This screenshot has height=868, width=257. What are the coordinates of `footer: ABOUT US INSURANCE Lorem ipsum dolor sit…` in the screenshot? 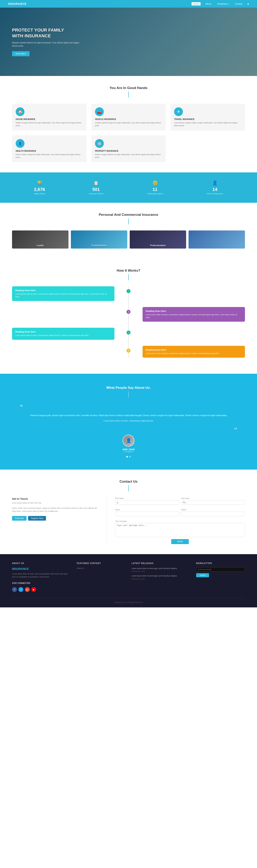 It's located at (129, 581).